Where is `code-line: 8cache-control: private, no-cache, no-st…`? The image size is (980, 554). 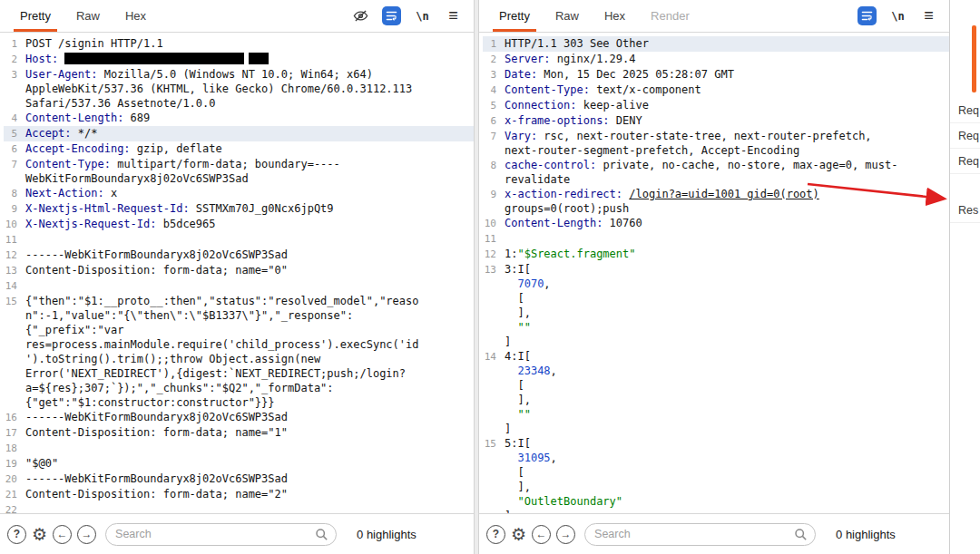 code-line: 8cache-control: private, no-cache, no-st… is located at coordinates (716, 172).